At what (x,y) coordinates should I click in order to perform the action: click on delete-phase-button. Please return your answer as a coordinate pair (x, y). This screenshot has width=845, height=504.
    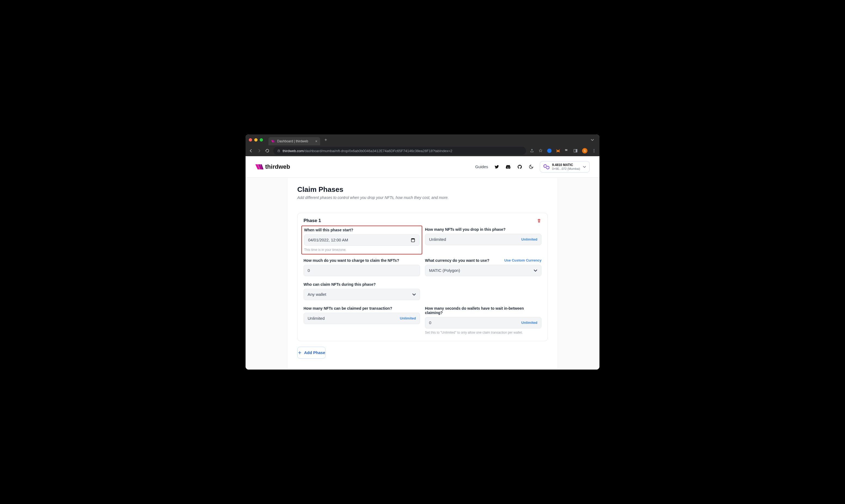
    Looking at the image, I should click on (539, 221).